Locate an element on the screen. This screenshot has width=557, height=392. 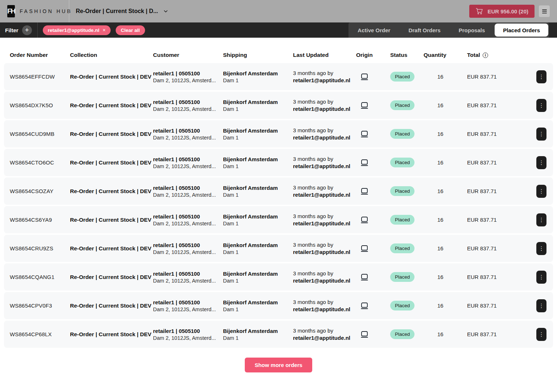
order-number: WS8654CQANG1 is located at coordinates (40, 277).